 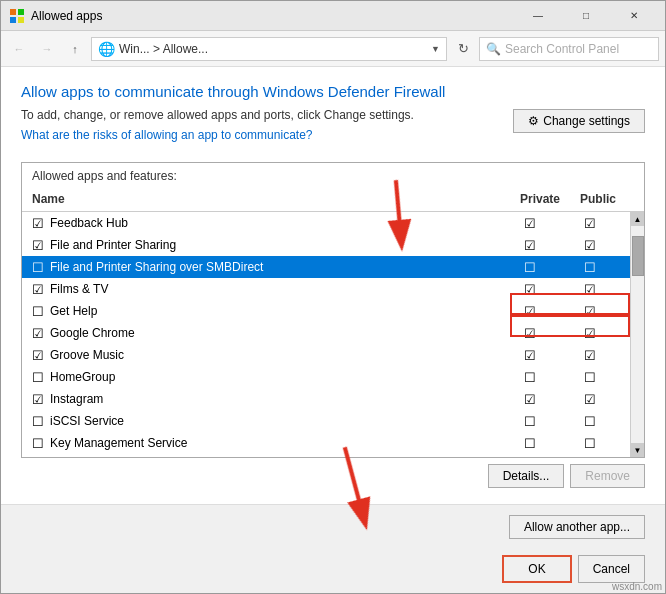 What do you see at coordinates (463, 49) in the screenshot?
I see `refresh-button: ↻` at bounding box center [463, 49].